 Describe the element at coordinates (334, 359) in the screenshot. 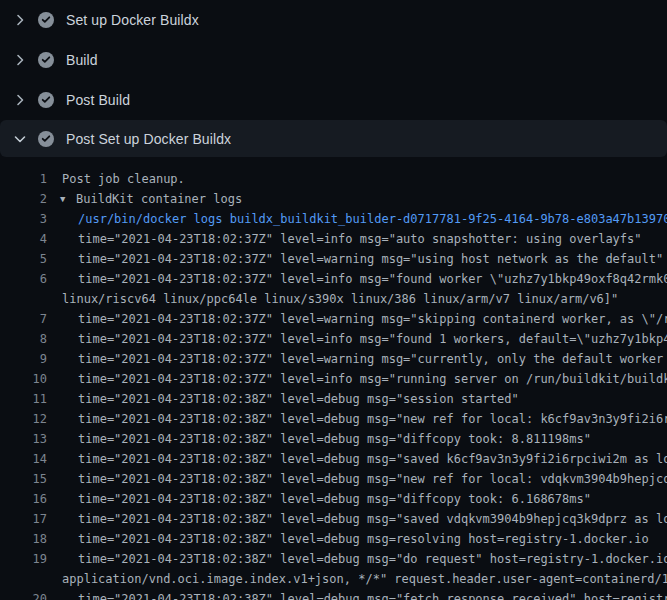

I see `log-row: 9time="2021-04-23T18:02:37Z" level=warni…` at that location.